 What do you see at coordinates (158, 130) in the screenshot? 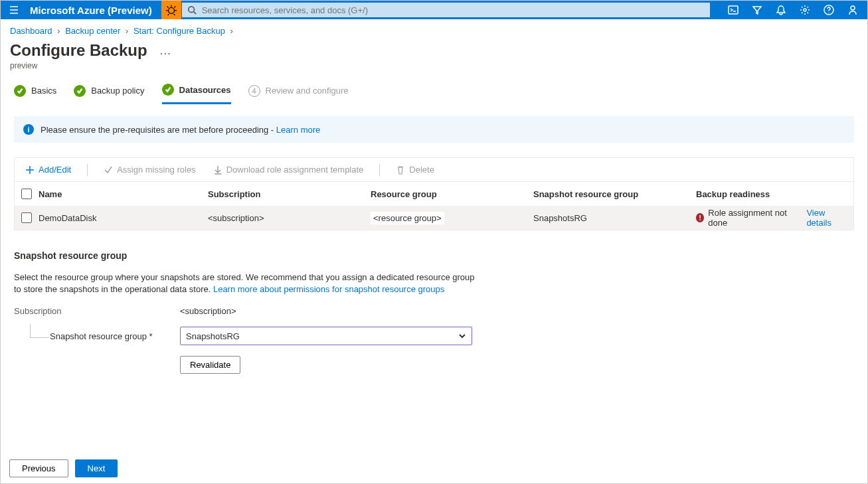
I see `info-text: Please ensure the pre-requisites are met…` at bounding box center [158, 130].